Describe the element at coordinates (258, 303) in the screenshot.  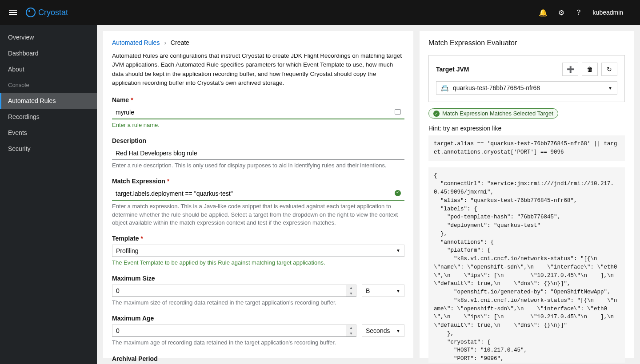
I see `max-size-helper: The maximum size of recording data retai…` at that location.